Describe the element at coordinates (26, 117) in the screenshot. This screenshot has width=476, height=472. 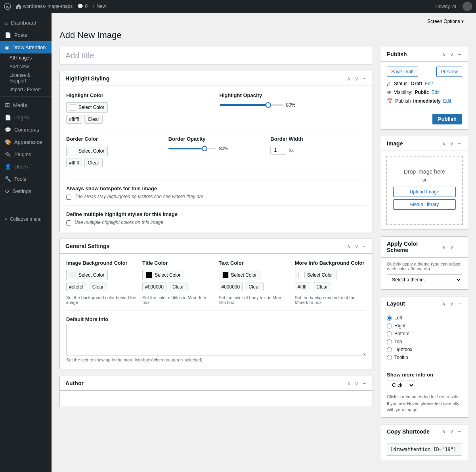
I see `sidebar-item-pages: 📄 Pages` at that location.